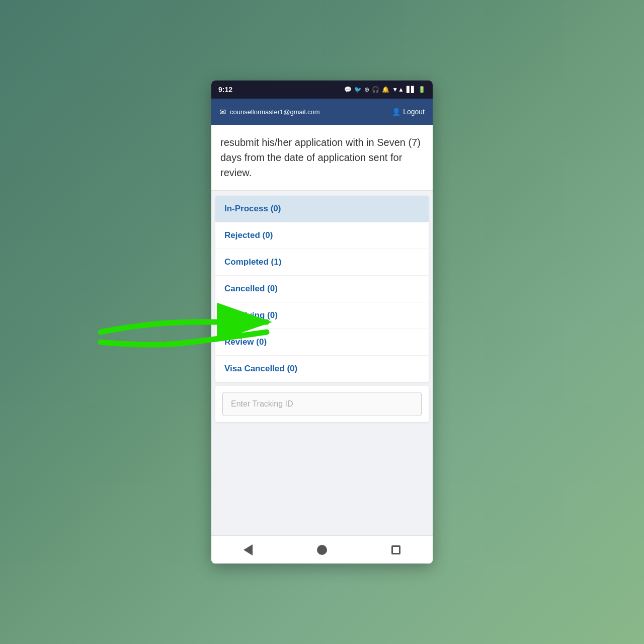  Describe the element at coordinates (385, 90) in the screenshot. I see `status-icons: 💬 🐦 ⊕ 🎧 🔔 ▼▲ ▋▋ 🔋` at that location.